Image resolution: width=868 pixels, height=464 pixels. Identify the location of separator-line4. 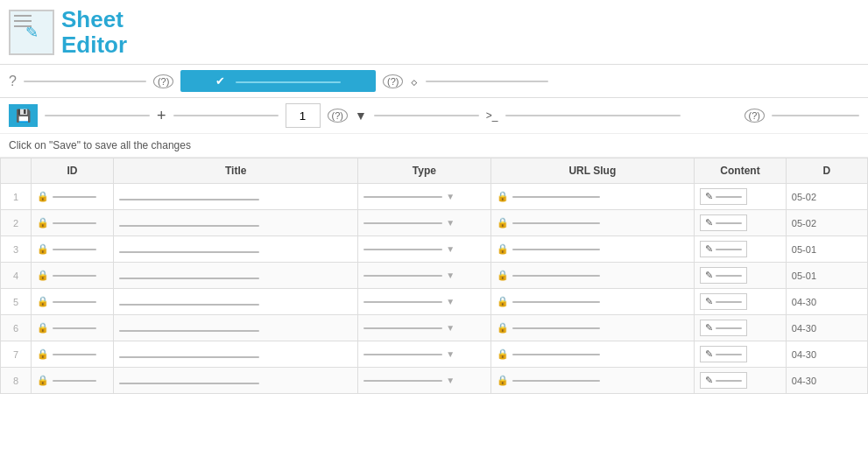
(226, 116).